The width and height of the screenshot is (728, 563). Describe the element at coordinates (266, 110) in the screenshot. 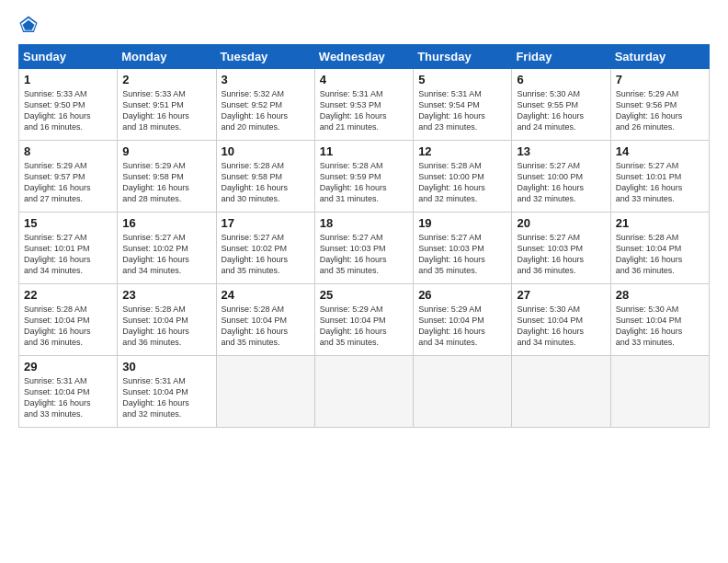

I see `day-info: Sunrise: 5:32 AM Sunset: 9:52 PM Dayligh…` at that location.